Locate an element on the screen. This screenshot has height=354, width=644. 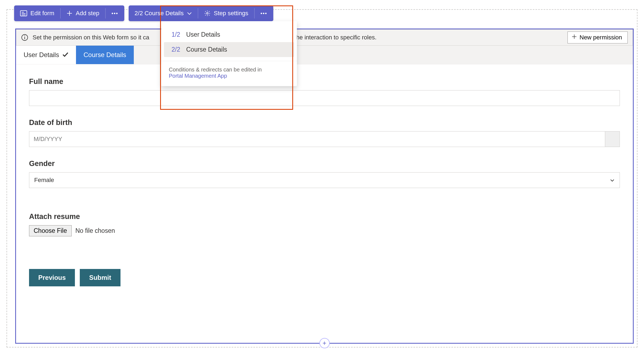
step-tabs: User Details Course Details is located at coordinates (325, 55).